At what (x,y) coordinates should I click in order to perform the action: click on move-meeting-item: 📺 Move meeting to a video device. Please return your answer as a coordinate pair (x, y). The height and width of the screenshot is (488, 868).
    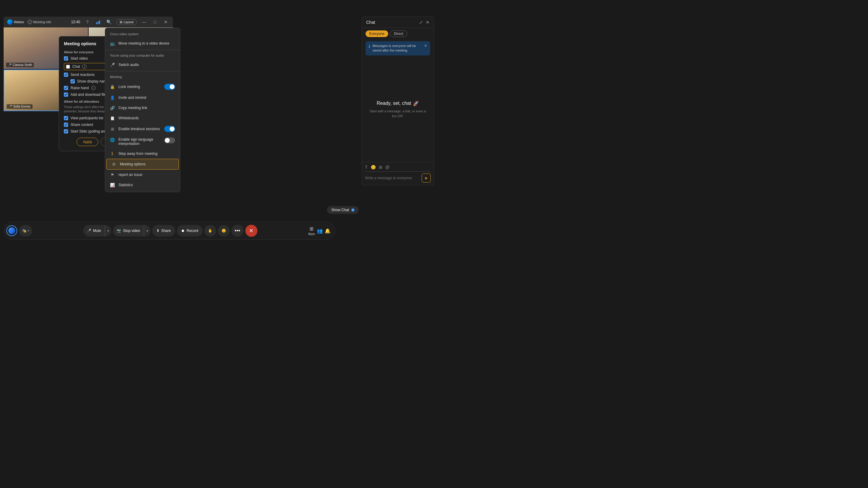
    Looking at the image, I should click on (143, 43).